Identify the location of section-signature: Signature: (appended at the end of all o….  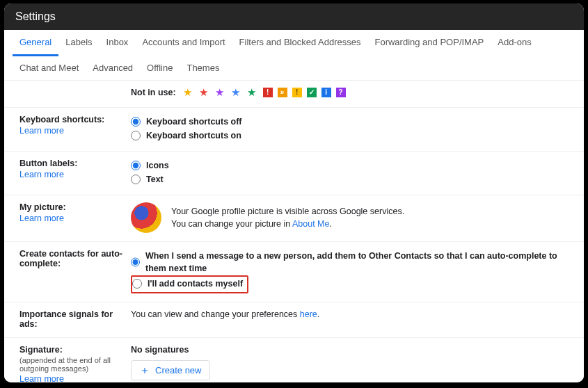
(294, 360).